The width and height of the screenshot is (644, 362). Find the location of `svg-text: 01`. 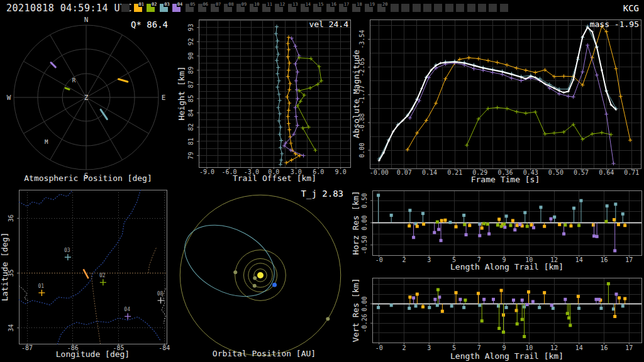

svg-text: 01 is located at coordinates (42, 287).